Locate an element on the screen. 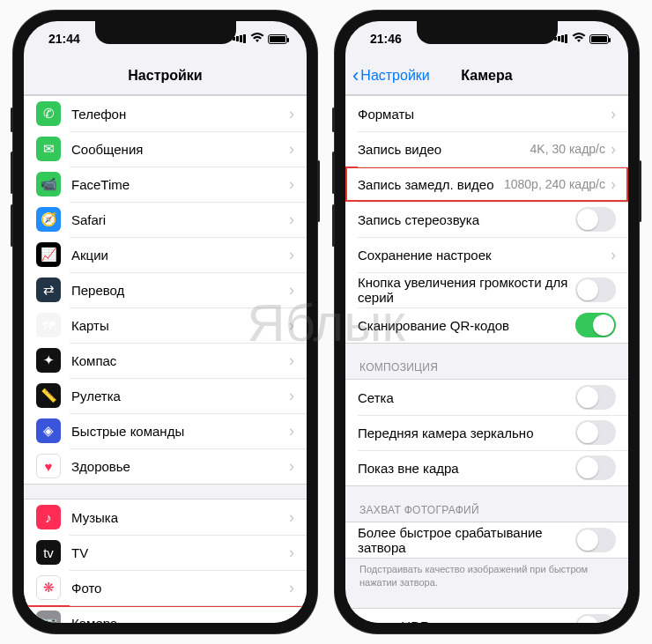  row-label: Кнопка увеличения громкости для серий is located at coordinates (467, 290).